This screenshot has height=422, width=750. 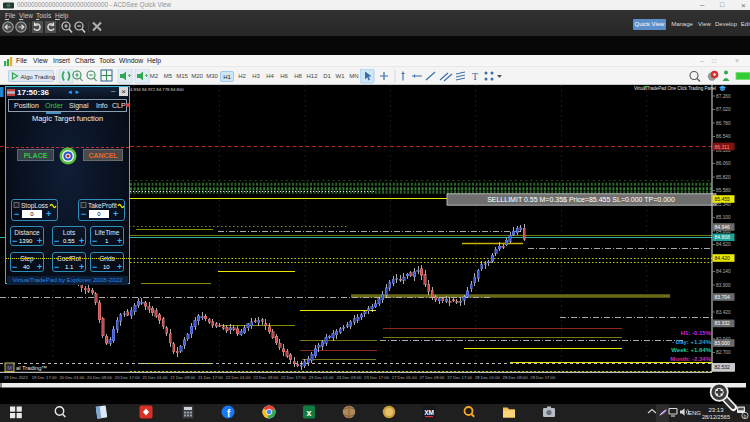 I want to click on svg-text: 19 Dec 2022, so click(x=16, y=378).